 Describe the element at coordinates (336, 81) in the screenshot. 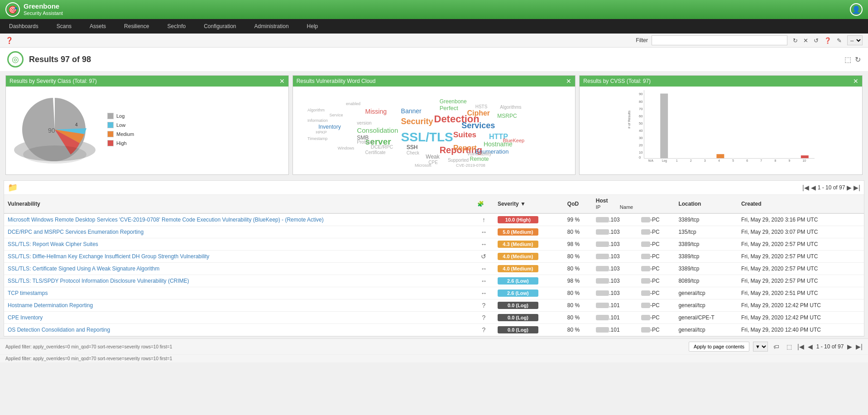

I see `wordcloud-title: Results Vulnerability Word Cloud` at that location.